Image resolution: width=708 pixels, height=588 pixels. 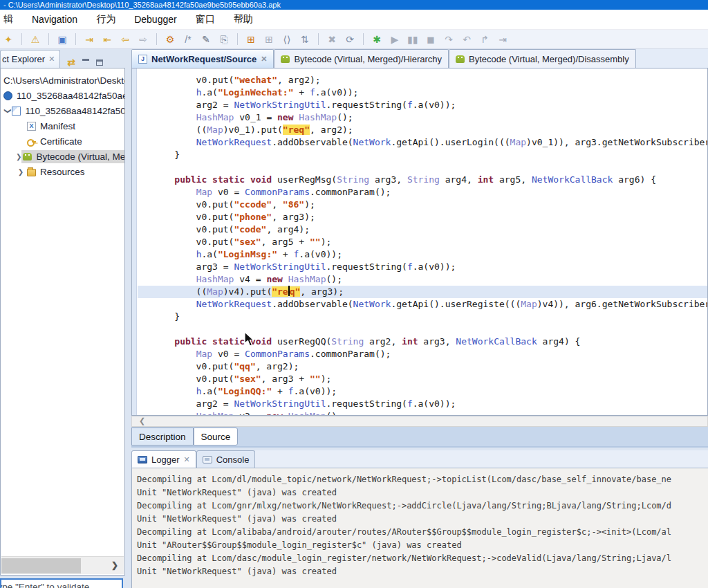 I want to click on rename-icon: ✎, so click(x=206, y=39).